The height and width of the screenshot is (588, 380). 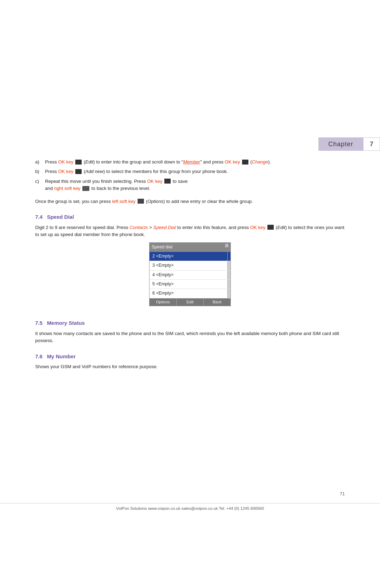 What do you see at coordinates (190, 256) in the screenshot?
I see `sd-row-1: 2 <Empty>` at bounding box center [190, 256].